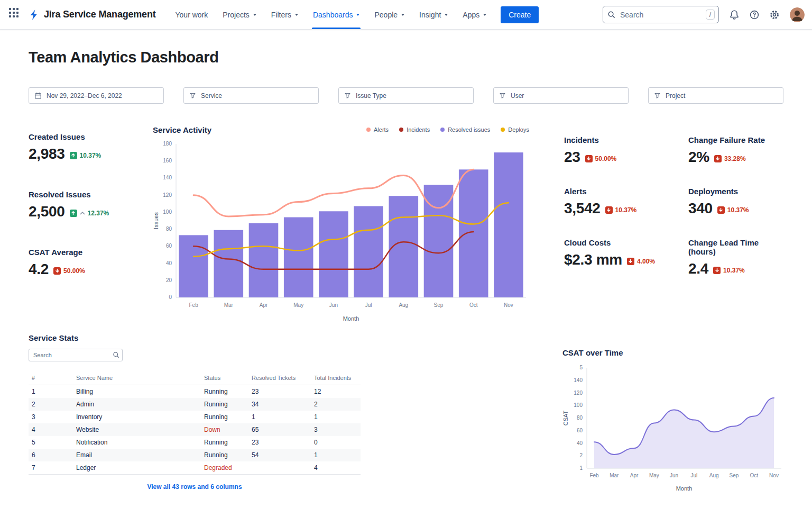  Describe the element at coordinates (418, 130) in the screenshot. I see `legend-label: Incidents` at that location.